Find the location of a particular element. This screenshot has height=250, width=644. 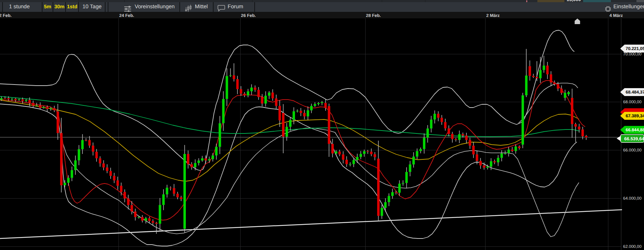

svg-text: 70.000,00 is located at coordinates (632, 54).